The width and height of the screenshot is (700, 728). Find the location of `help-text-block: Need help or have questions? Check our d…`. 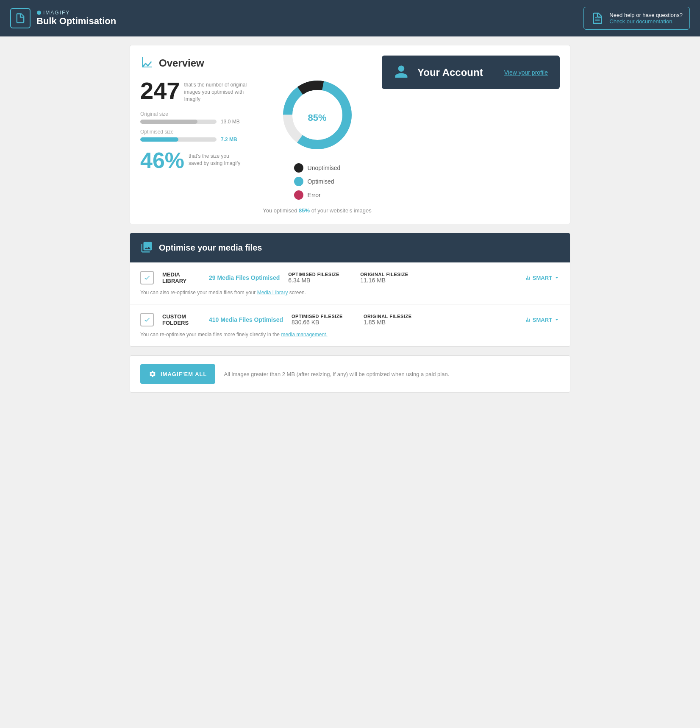

help-text-block: Need help or have questions? Check our d… is located at coordinates (646, 18).